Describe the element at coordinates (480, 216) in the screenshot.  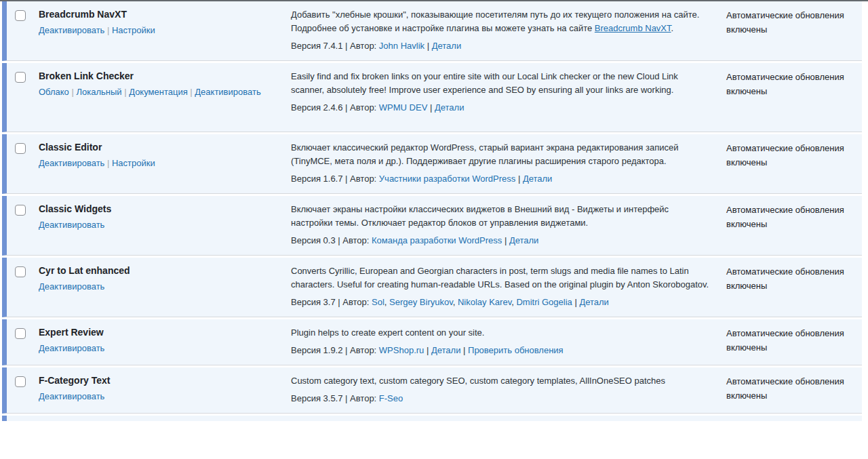
I see `text-segment: Включает экраны настройки классических в…` at that location.